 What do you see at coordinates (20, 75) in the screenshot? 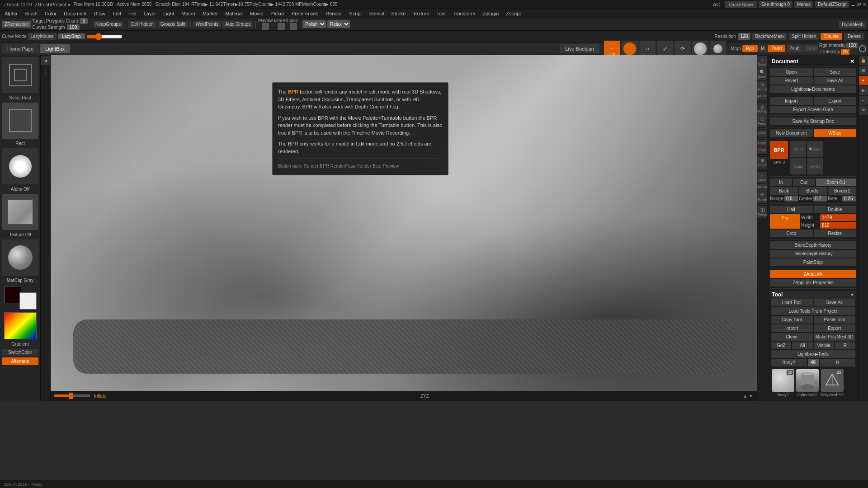
I see `select-rect-btn` at bounding box center [20, 75].